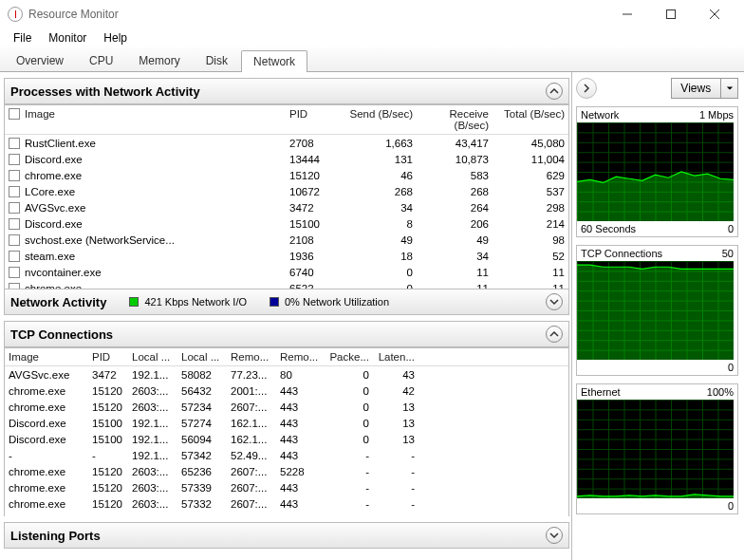 This screenshot has width=744, height=560. What do you see at coordinates (287, 423) in the screenshot?
I see `table-row: Discord.exe15100192.1...57274162.1...443…` at bounding box center [287, 423].